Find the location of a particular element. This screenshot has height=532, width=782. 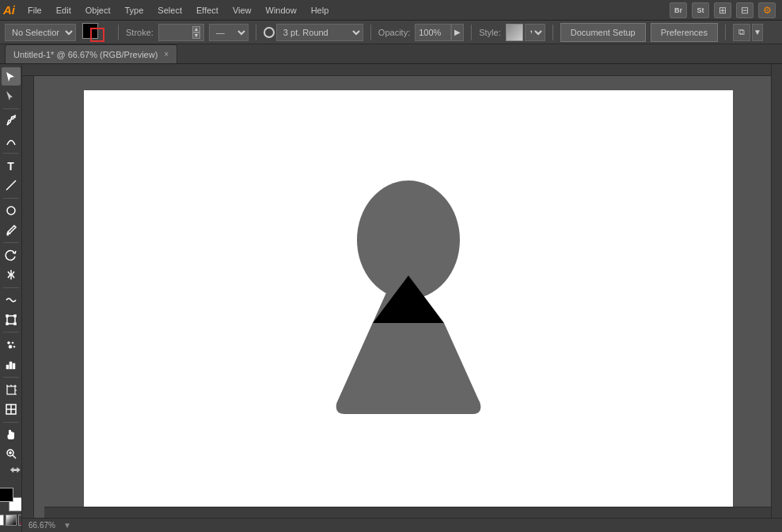

free-transform-btn is located at coordinates (11, 320).